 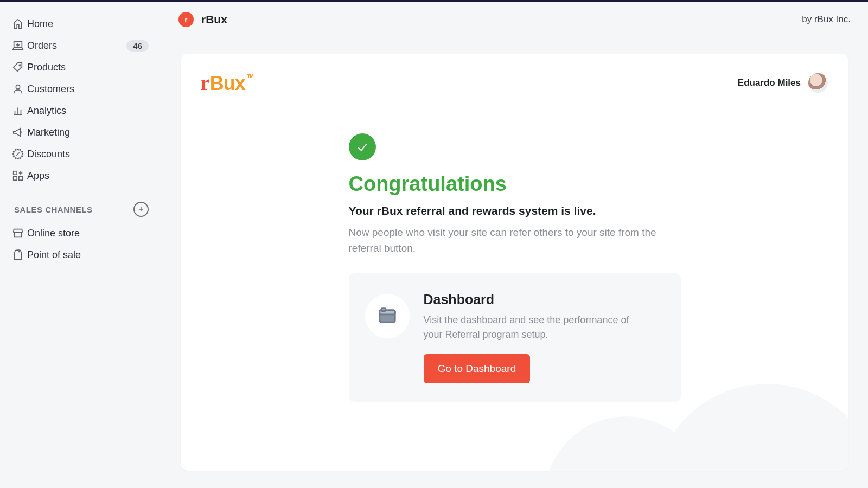 What do you see at coordinates (20, 89) in the screenshot?
I see `customers-icon` at bounding box center [20, 89].